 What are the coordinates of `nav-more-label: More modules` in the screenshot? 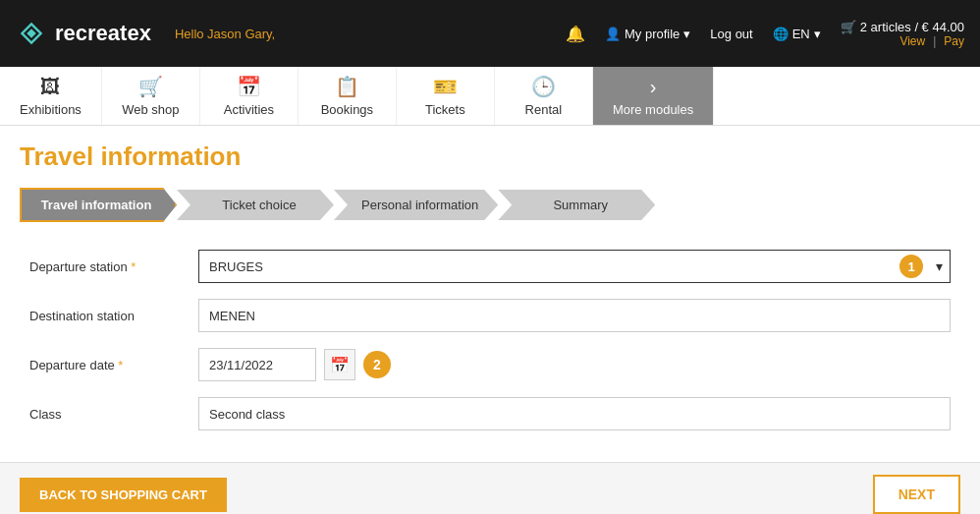 It's located at (653, 110).